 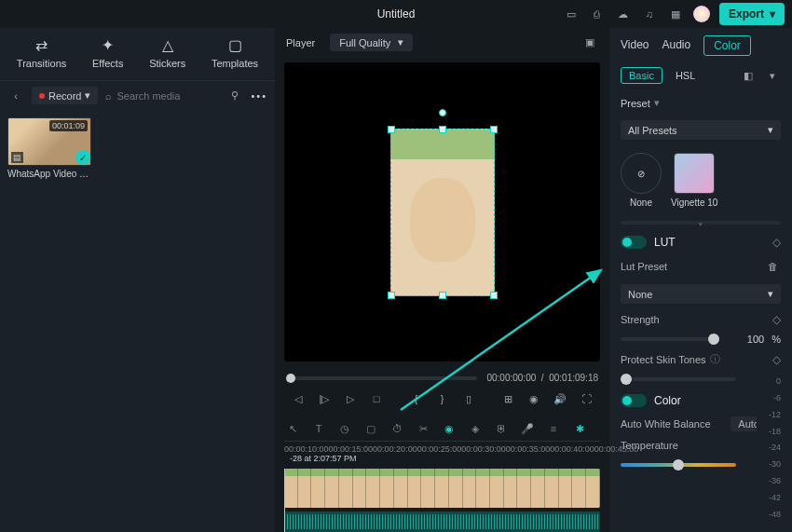 I want to click on fullscreen-button: ⛶, so click(x=586, y=399).